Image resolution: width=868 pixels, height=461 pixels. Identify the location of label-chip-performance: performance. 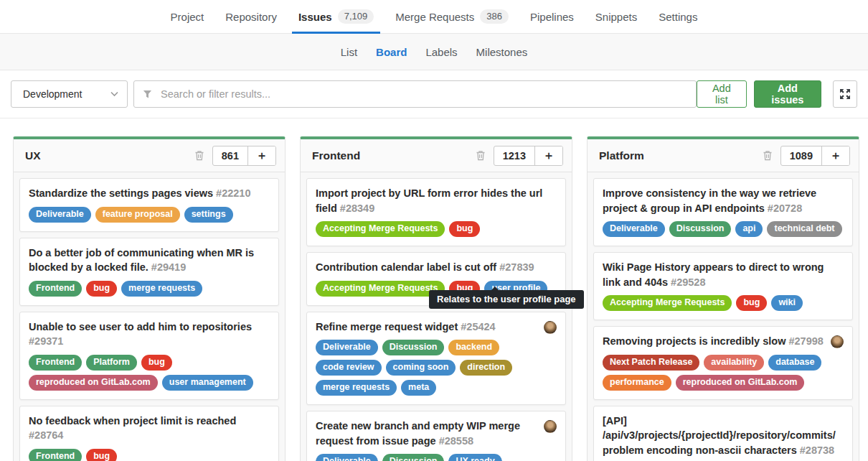
(637, 383).